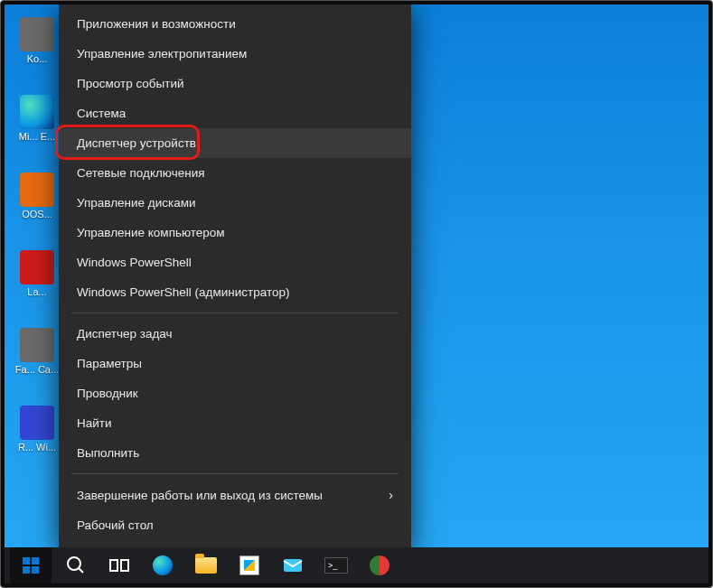 The height and width of the screenshot is (588, 713). Describe the element at coordinates (37, 351) in the screenshot. I see `desktop-icon-faca: Fa... Ca...` at that location.